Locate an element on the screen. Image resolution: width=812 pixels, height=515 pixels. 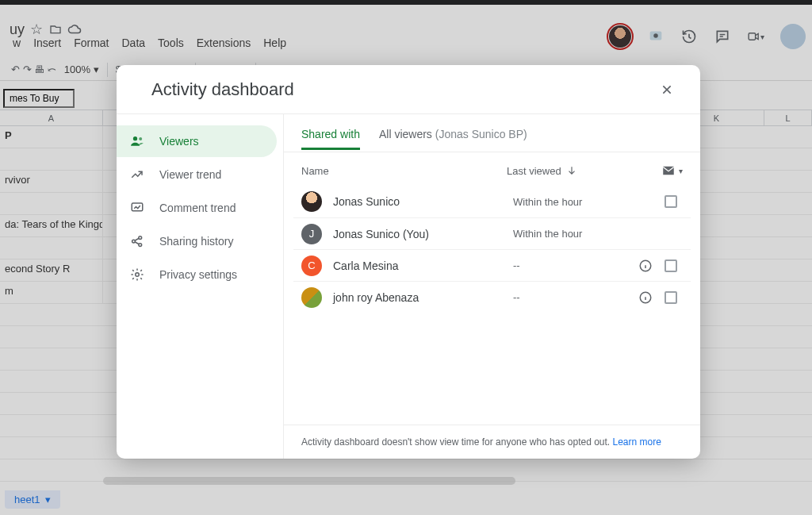
comment-trend-icon is located at coordinates (137, 208).